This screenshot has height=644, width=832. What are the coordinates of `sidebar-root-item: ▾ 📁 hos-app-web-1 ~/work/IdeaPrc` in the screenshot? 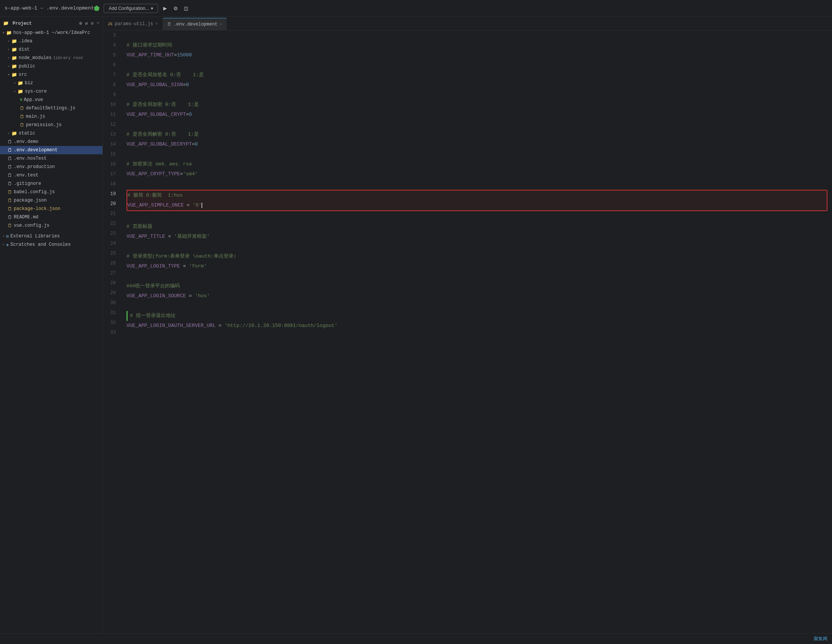 It's located at (51, 33).